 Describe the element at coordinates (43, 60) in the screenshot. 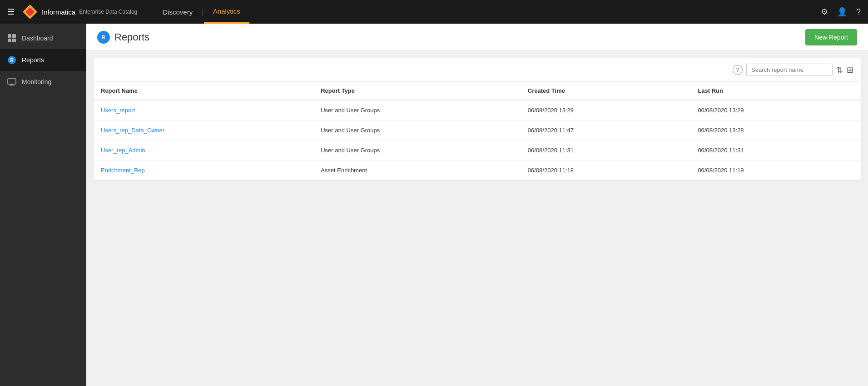

I see `sidebar-item-reports: R Reports` at that location.